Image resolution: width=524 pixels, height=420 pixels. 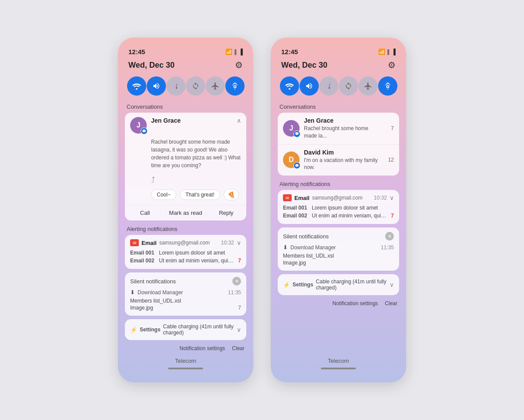 I want to click on david-kim-message-right: I'm on a vacation with my family now., so click(x=343, y=164).